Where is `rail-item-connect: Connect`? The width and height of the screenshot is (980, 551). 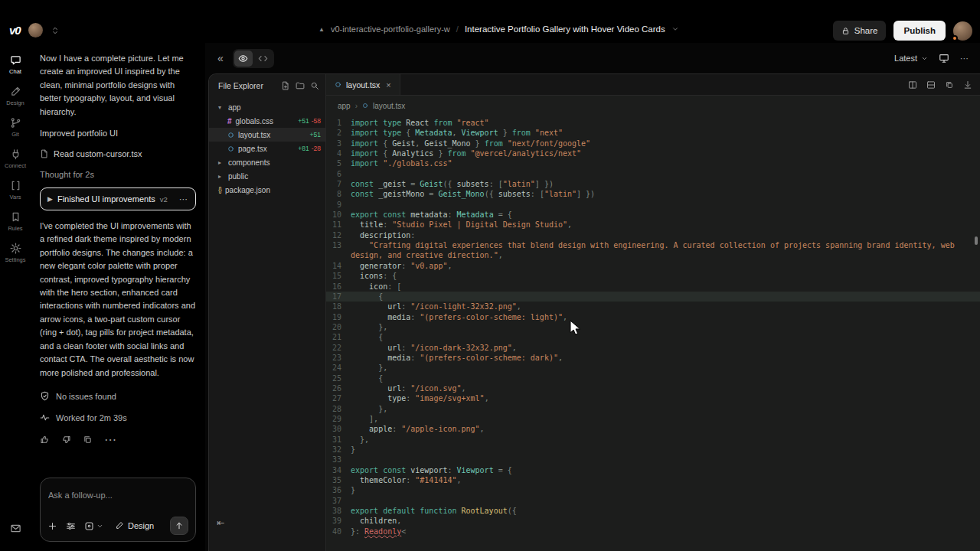
rail-item-connect: Connect is located at coordinates (15, 159).